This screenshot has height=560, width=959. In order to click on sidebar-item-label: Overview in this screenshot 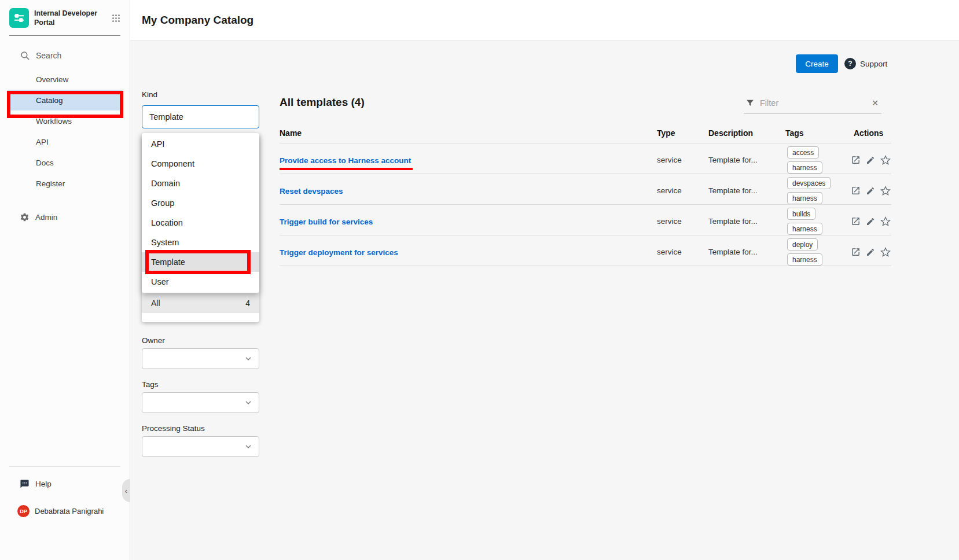, I will do `click(52, 80)`.